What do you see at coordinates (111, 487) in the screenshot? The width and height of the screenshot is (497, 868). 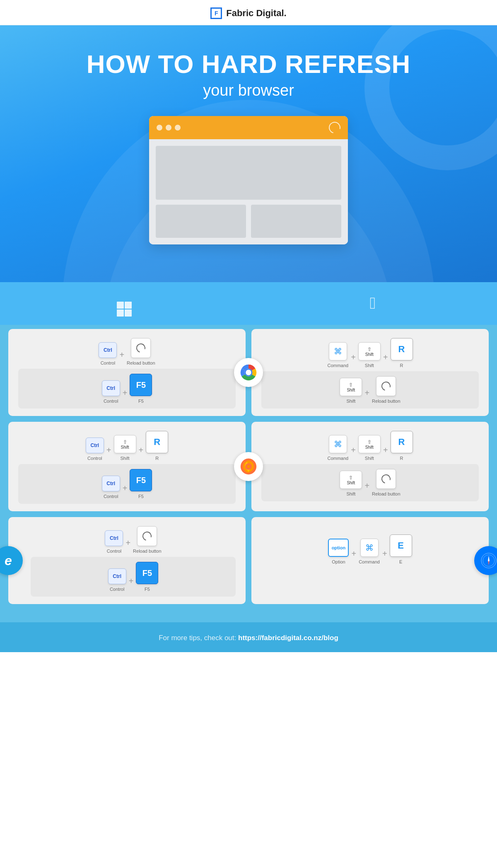 I see `ff-ctrl-key-group2: Ctrl Control` at bounding box center [111, 487].